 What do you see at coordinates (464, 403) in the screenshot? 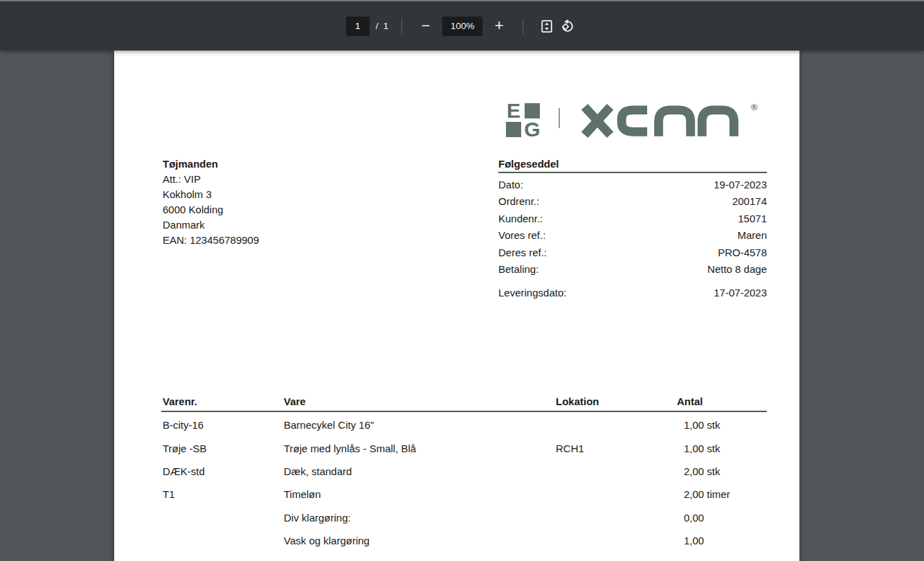
I see `table-header-row: Varenr. Vare Lokation Antal` at bounding box center [464, 403].